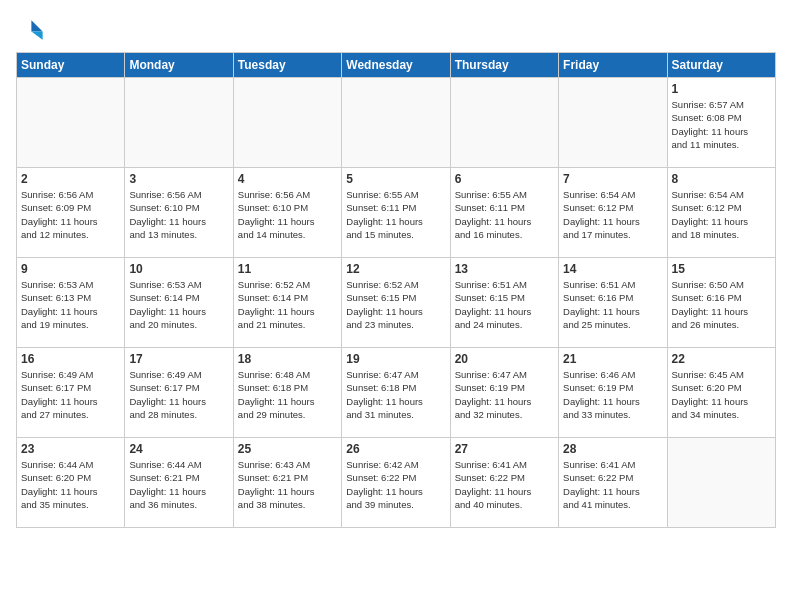 The width and height of the screenshot is (792, 612). Describe the element at coordinates (396, 123) in the screenshot. I see `week-row-1: 1Sunrise: 6:57 AM Sunset: 6:08 PM Daylig…` at that location.